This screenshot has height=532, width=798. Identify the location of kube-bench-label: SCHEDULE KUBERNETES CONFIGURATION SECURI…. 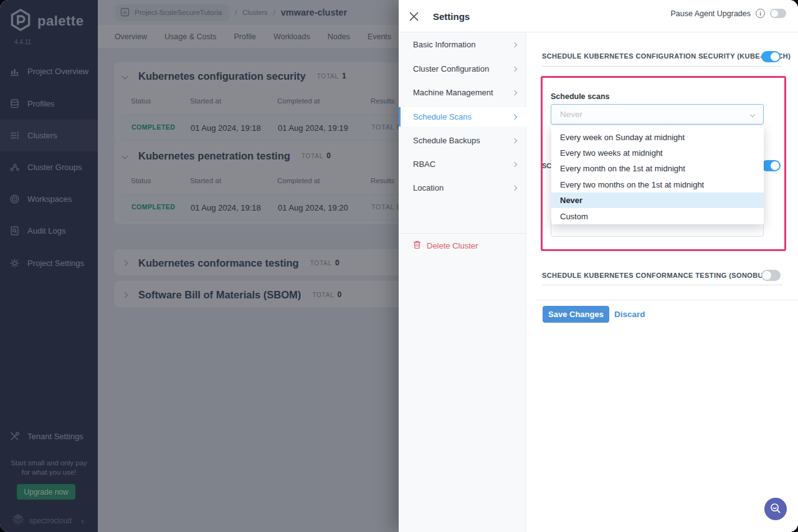
(667, 56).